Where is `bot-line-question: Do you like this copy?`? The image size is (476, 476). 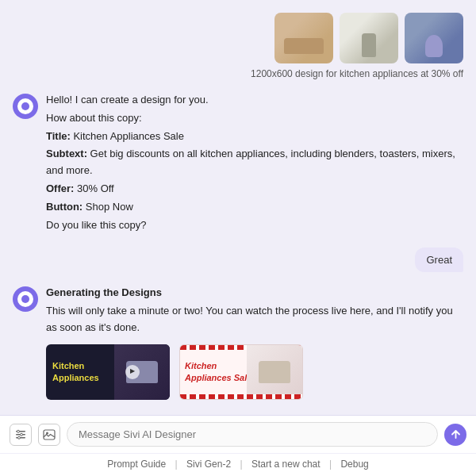
bot-line-question: Do you like this copy? is located at coordinates (255, 225).